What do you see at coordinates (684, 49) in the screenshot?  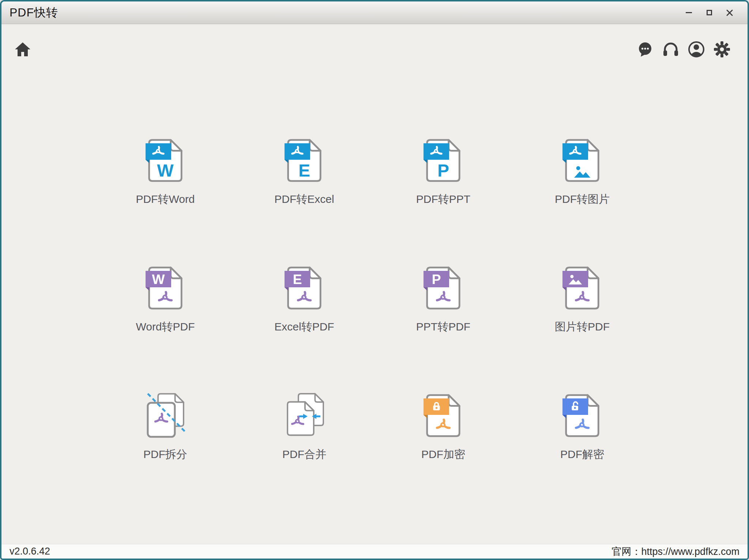 I see `toolbar-right-icons` at bounding box center [684, 49].